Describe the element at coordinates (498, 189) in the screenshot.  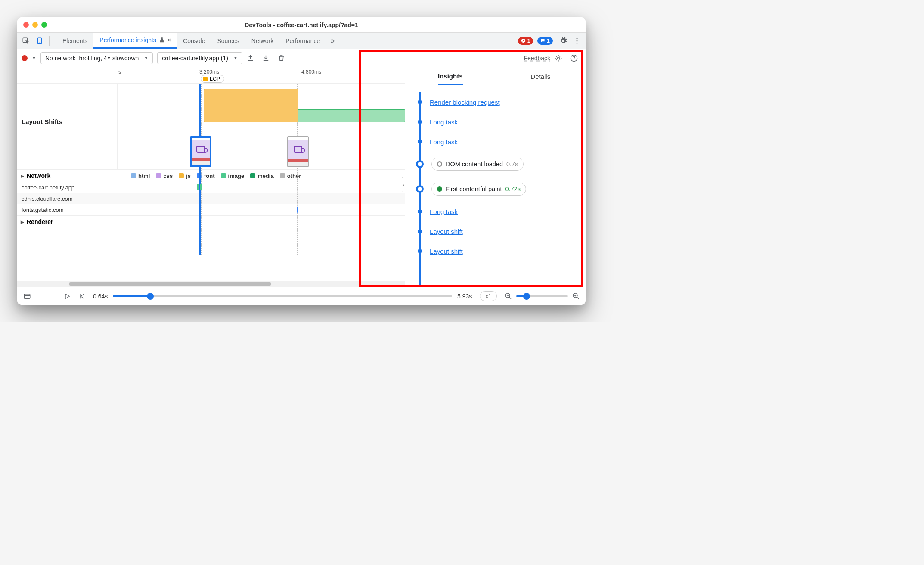
I see `insight-milestone: First contentful paint 0.72s` at that location.